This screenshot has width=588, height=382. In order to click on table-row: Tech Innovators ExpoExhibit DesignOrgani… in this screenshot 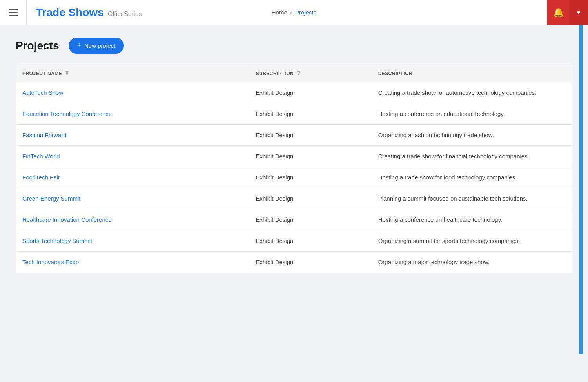, I will do `click(294, 262)`.